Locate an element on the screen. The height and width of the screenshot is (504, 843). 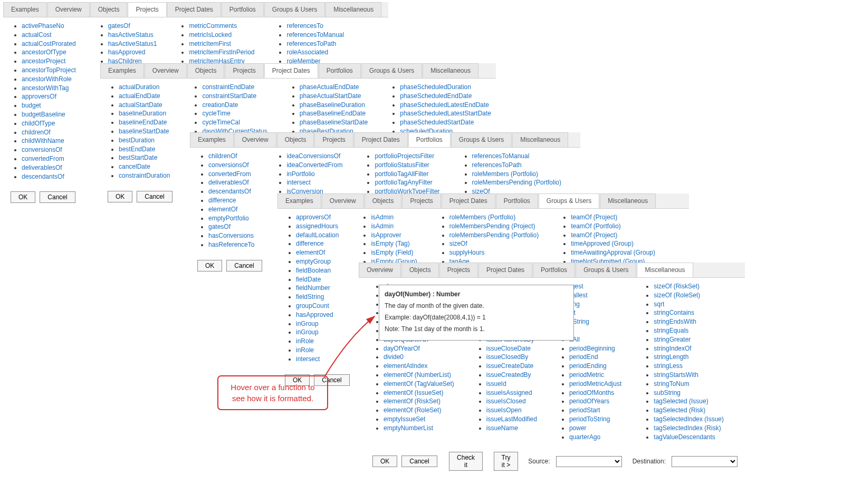
func-link: elementOf (IssueSet) is located at coordinates (414, 393).